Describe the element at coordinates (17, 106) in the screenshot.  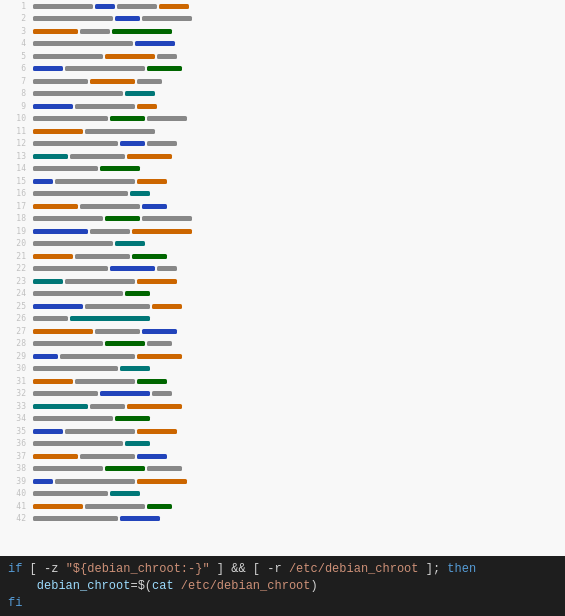
I see `line-number: 9` at that location.